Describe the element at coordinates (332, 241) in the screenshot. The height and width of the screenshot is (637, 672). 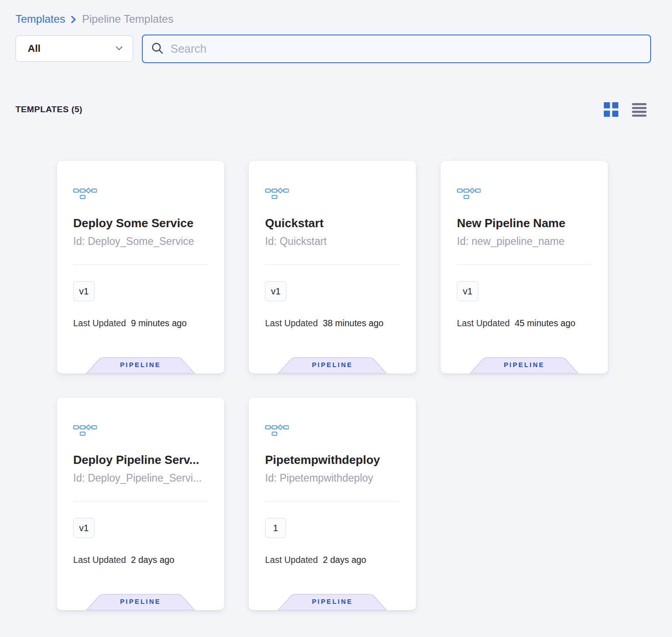
I see `template-id: Id: Quickstart` at that location.